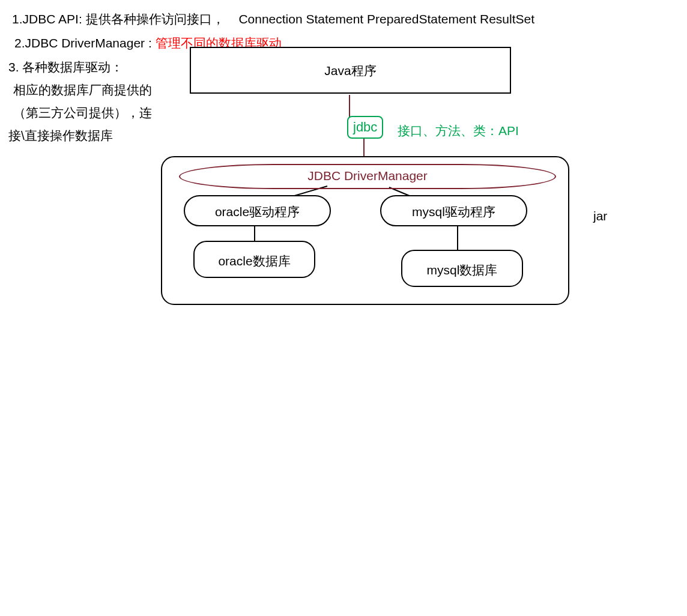 The height and width of the screenshot is (616, 687). I want to click on drivermanager-label: JDBC DriverManager, so click(368, 176).